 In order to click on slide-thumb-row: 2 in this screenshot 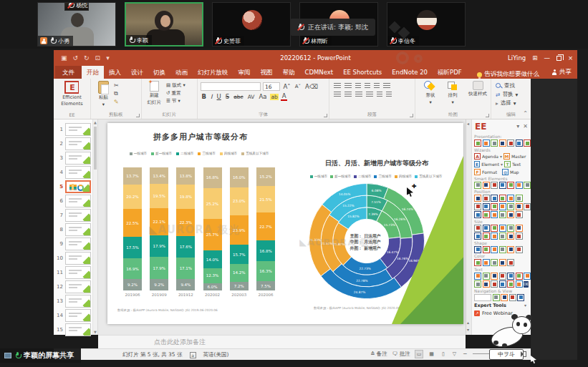, I will do `click(72, 144)`.